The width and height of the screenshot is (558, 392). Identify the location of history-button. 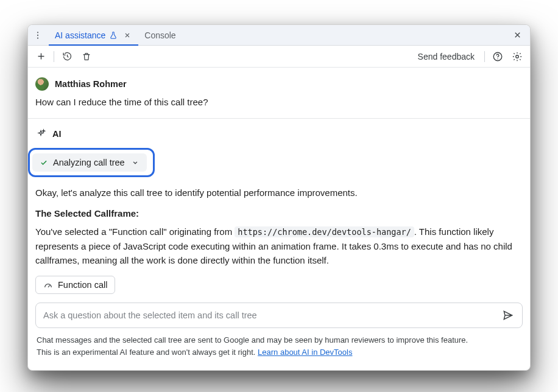
(67, 57).